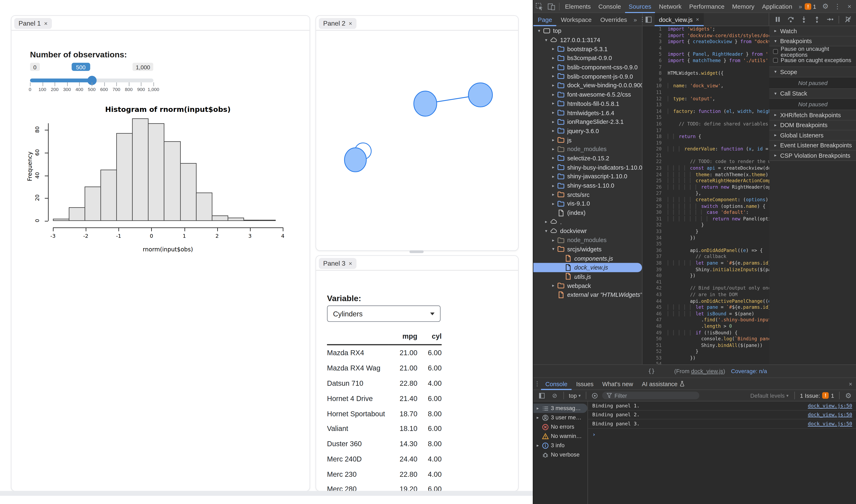  Describe the element at coordinates (655, 73) in the screenshot. I see `line-number: 8` at that location.